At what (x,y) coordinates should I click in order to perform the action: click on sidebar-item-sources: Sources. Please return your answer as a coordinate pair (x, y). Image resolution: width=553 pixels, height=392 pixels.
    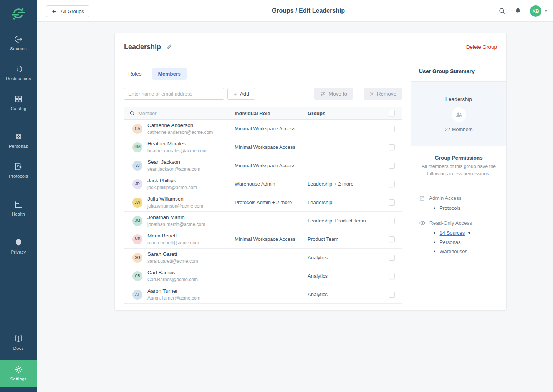
    Looking at the image, I should click on (18, 43).